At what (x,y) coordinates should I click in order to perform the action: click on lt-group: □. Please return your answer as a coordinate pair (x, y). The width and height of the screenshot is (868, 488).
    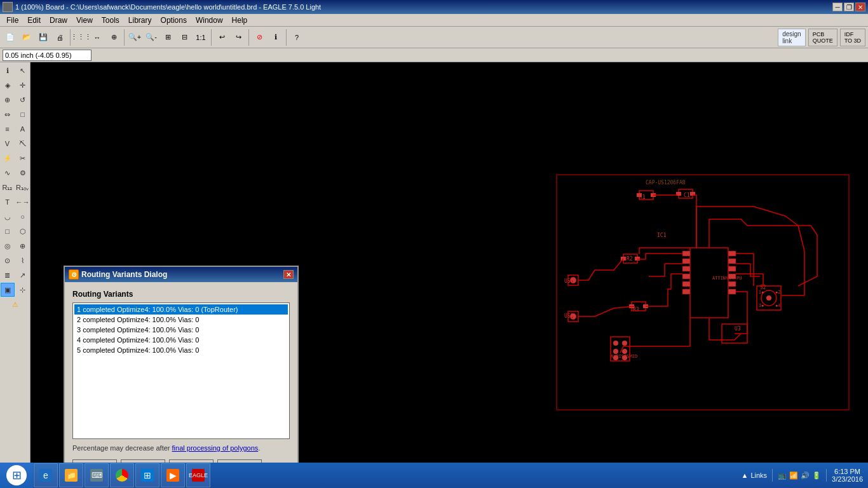
    Looking at the image, I should click on (23, 114).